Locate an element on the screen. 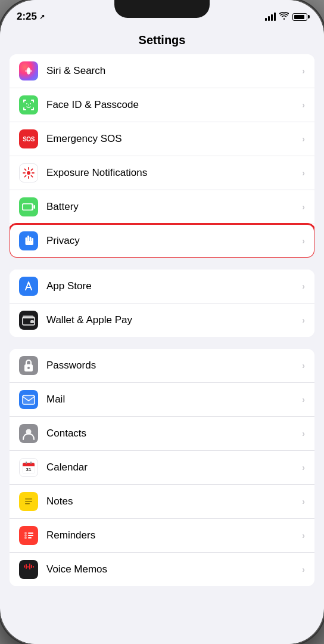 The height and width of the screenshot is (644, 324). calendar-icon: 31 is located at coordinates (29, 467).